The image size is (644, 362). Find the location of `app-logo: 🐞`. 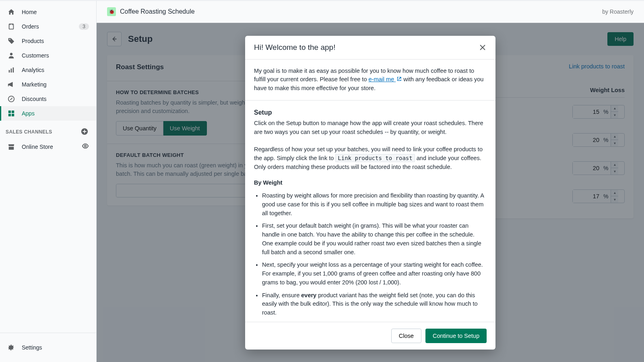

app-logo: 🐞 is located at coordinates (111, 12).